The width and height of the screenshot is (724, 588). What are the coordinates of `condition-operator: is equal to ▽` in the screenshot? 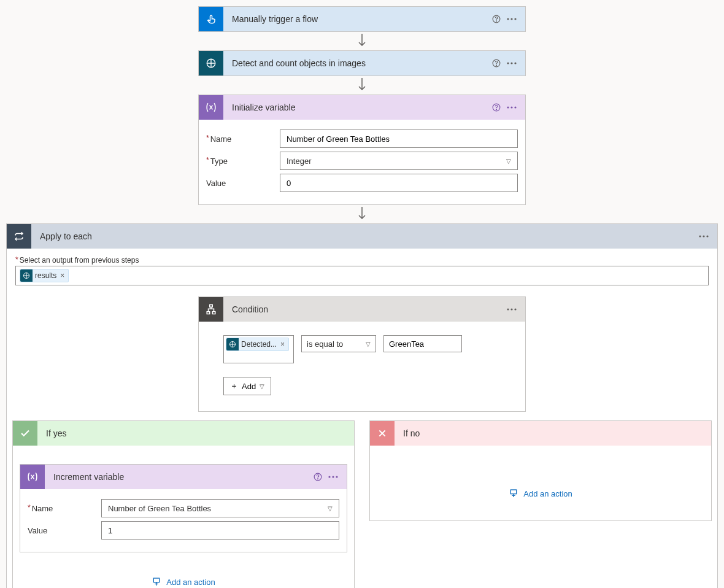 It's located at (339, 344).